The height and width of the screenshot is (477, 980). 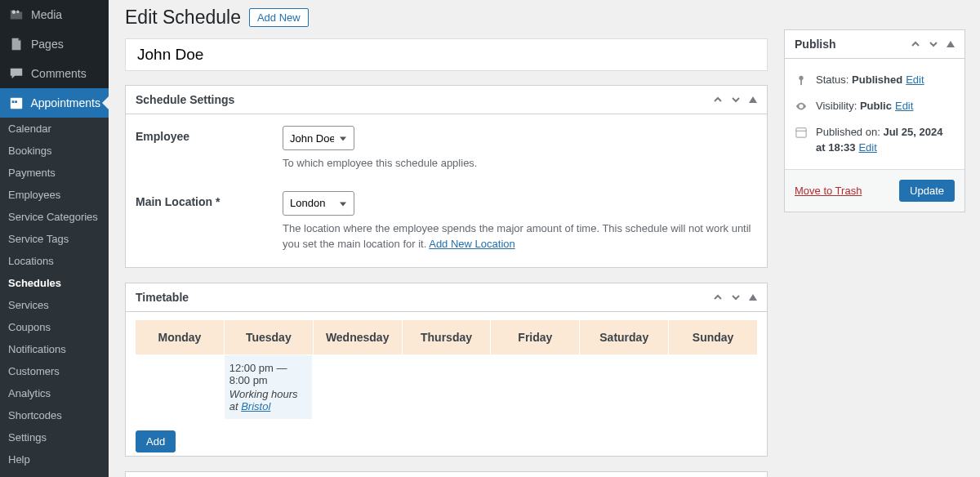 I want to click on publish-status-row: Status: PublishedEdit, so click(x=875, y=80).